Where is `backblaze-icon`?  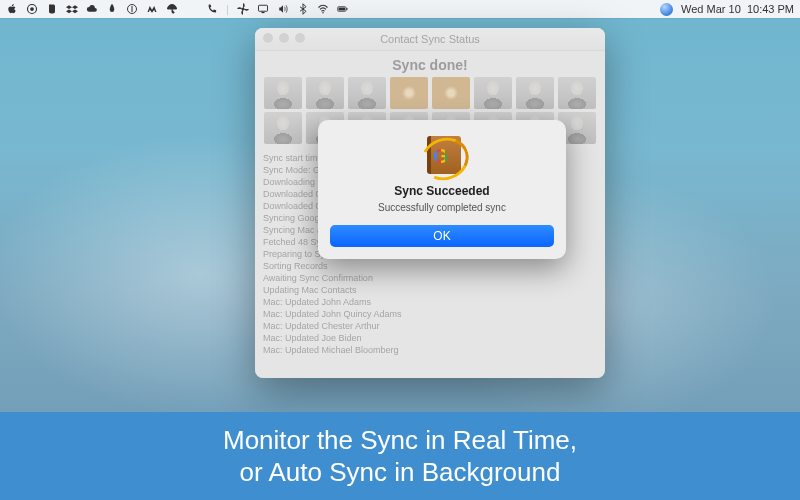
backblaze-icon is located at coordinates (112, 9).